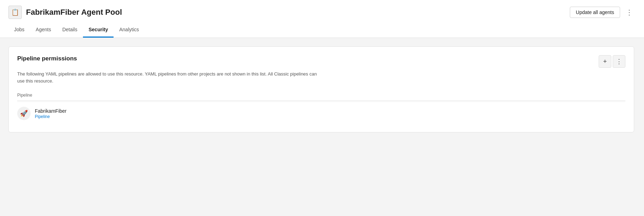 The image size is (644, 216). Describe the element at coordinates (168, 77) in the screenshot. I see `card-description: The following YAML pipelines are allowed…` at that location.